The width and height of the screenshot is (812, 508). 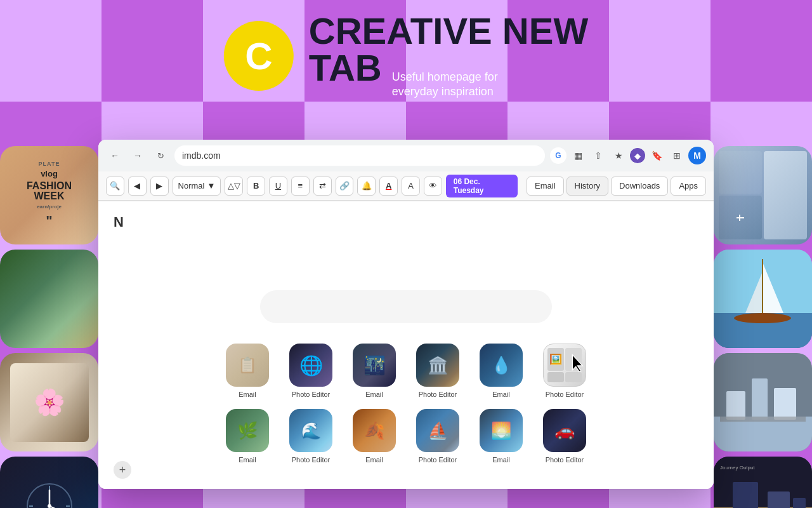 What do you see at coordinates (138, 156) in the screenshot?
I see `forward-button: →` at bounding box center [138, 156].